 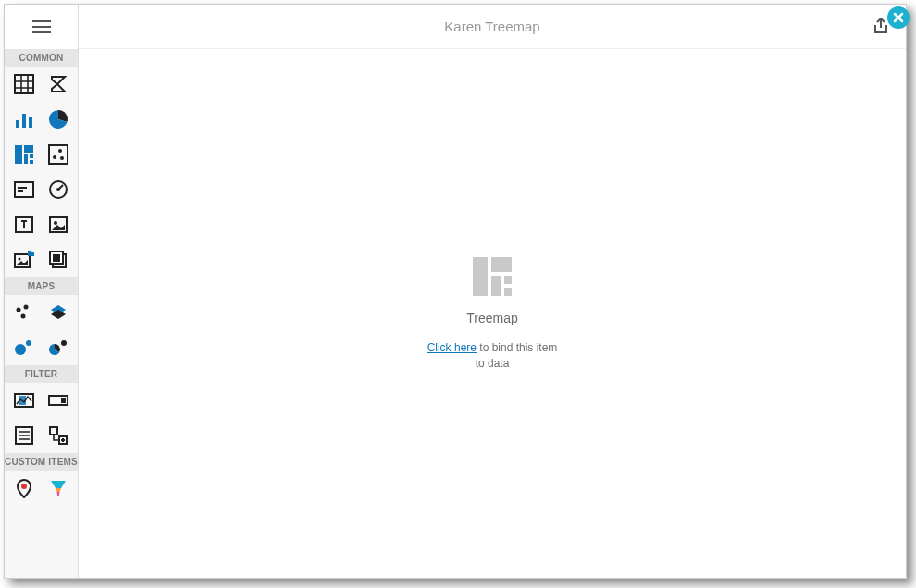 I want to click on gauge-icon, so click(x=58, y=190).